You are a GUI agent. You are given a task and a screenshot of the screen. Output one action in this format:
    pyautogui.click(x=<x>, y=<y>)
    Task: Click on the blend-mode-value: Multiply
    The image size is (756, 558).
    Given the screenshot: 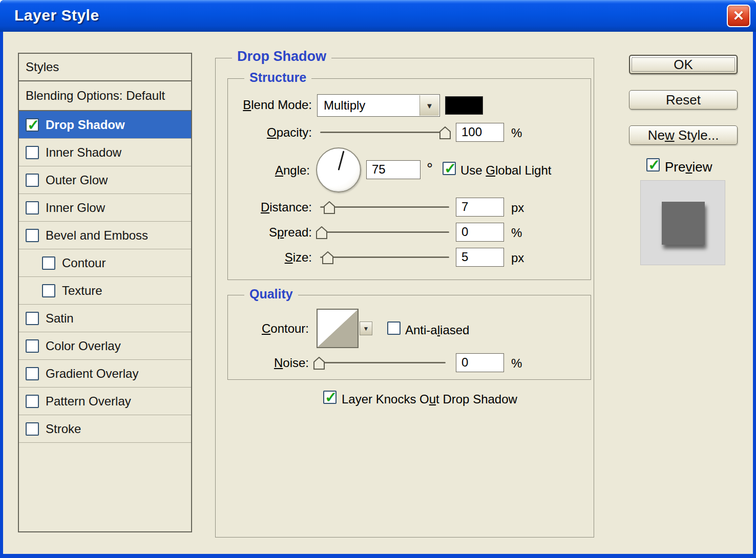 What is the action you would take?
    pyautogui.click(x=344, y=105)
    